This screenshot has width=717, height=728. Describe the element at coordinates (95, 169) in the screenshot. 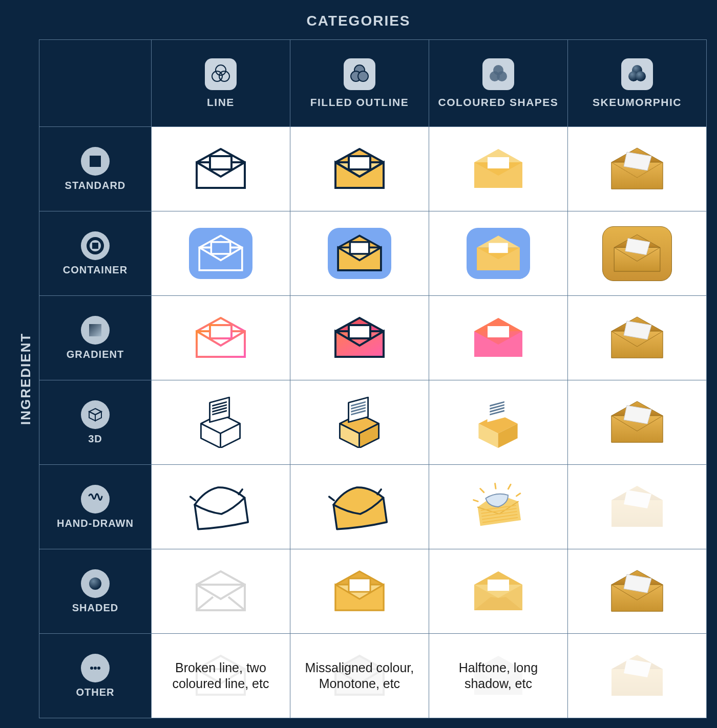

I see `row-head-standard: STANDARD` at that location.